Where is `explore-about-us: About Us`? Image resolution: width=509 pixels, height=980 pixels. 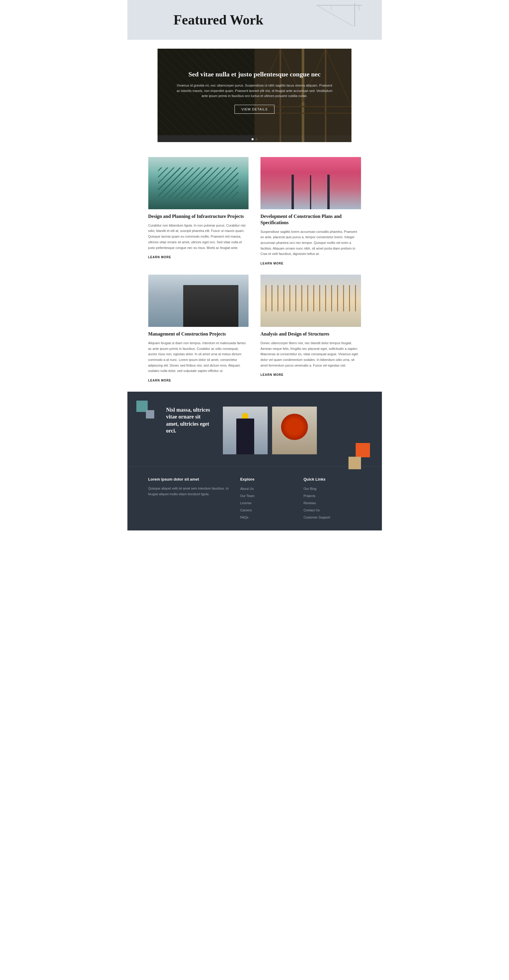
explore-about-us: About Us is located at coordinates (247, 488).